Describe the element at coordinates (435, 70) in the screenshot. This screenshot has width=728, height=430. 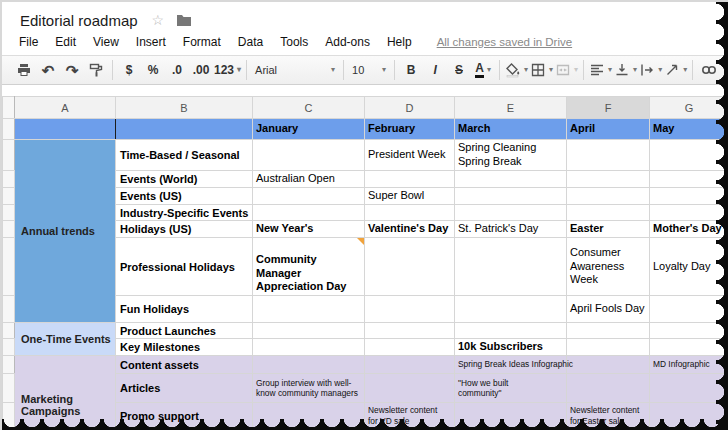
I see `italic-button: I` at that location.